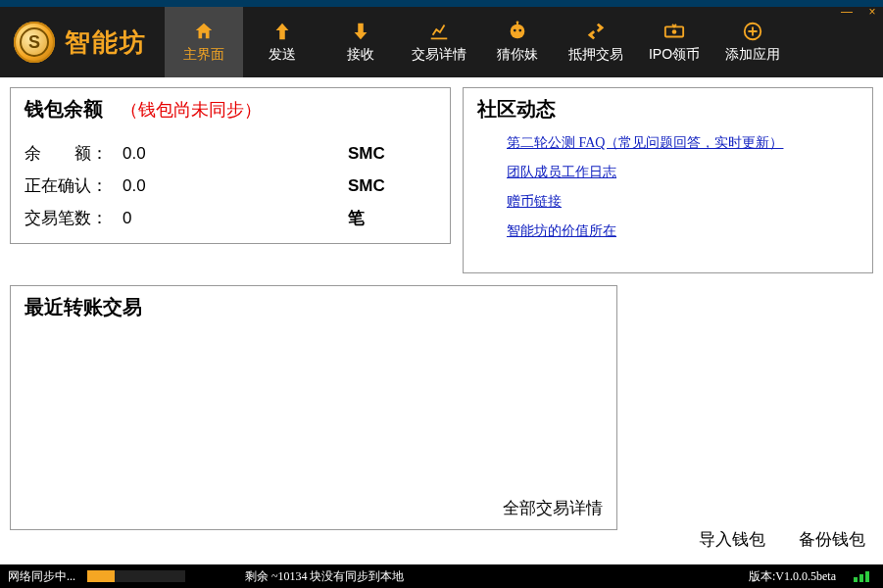 Image resolution: width=883 pixels, height=588 pixels. I want to click on community-panel: 社区动态 第二轮公测 FAQ（常见问题回答，实时更新）团队成员工作日志赠币链接智…, so click(668, 180).